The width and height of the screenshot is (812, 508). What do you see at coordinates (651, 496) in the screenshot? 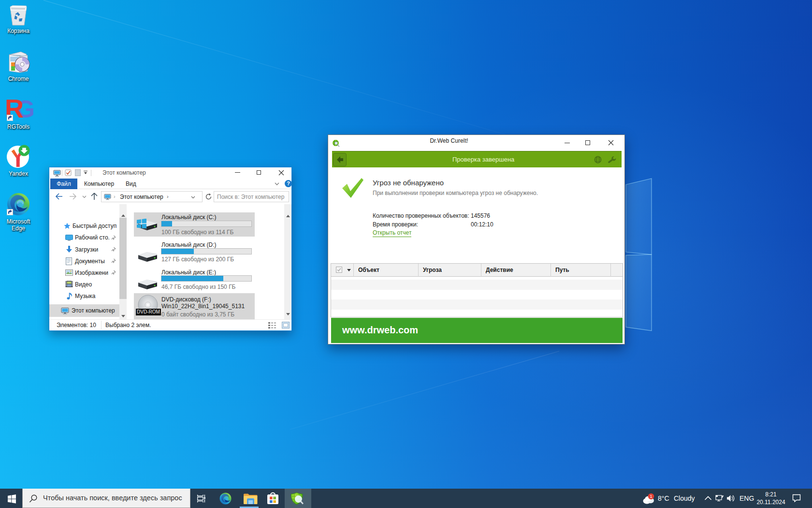
I see `svg-text: 1` at bounding box center [651, 496].